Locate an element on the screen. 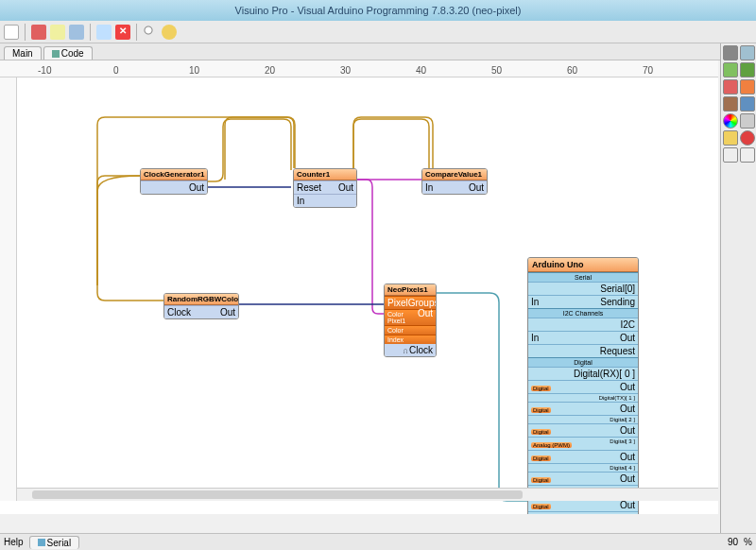 This screenshot has height=550, width=756. arduino-pin-sub: Analog (PWM)Digital[ 6 ] is located at coordinates (583, 512).